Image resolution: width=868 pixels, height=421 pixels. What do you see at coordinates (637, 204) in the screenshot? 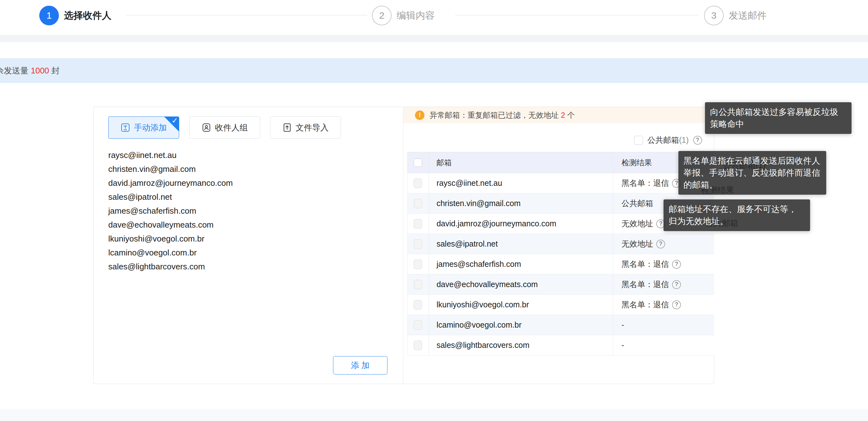
I see `status-text: 公共邮箱` at bounding box center [637, 204].